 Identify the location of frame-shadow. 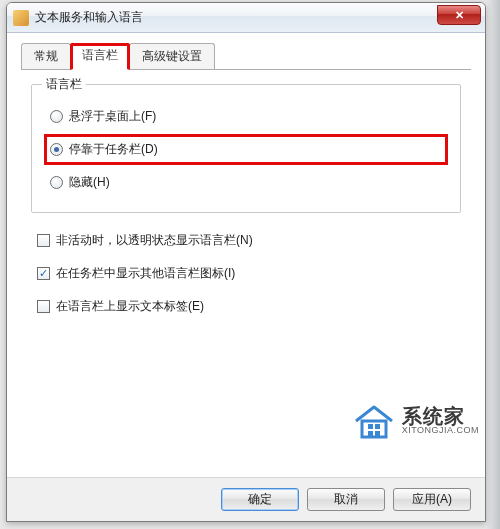
(493, 264).